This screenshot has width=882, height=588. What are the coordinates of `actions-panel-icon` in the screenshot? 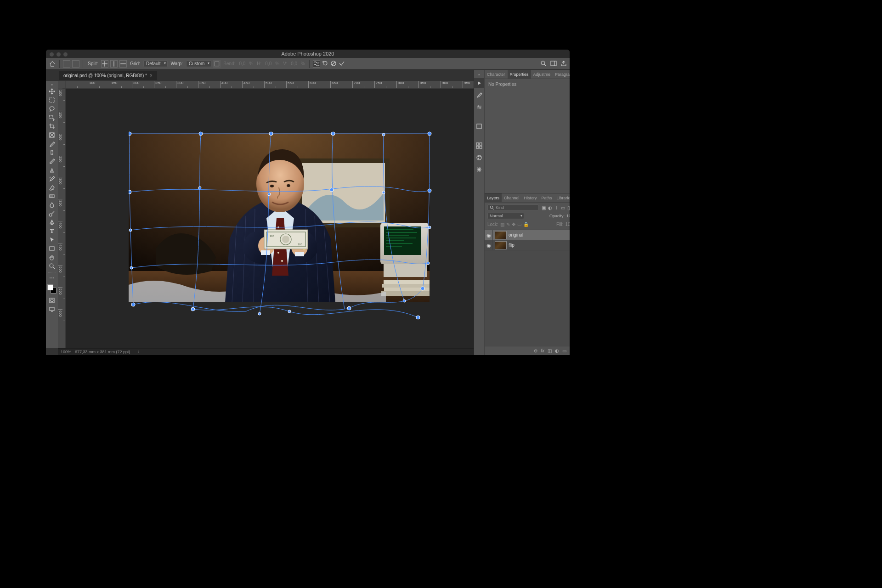 It's located at (479, 83).